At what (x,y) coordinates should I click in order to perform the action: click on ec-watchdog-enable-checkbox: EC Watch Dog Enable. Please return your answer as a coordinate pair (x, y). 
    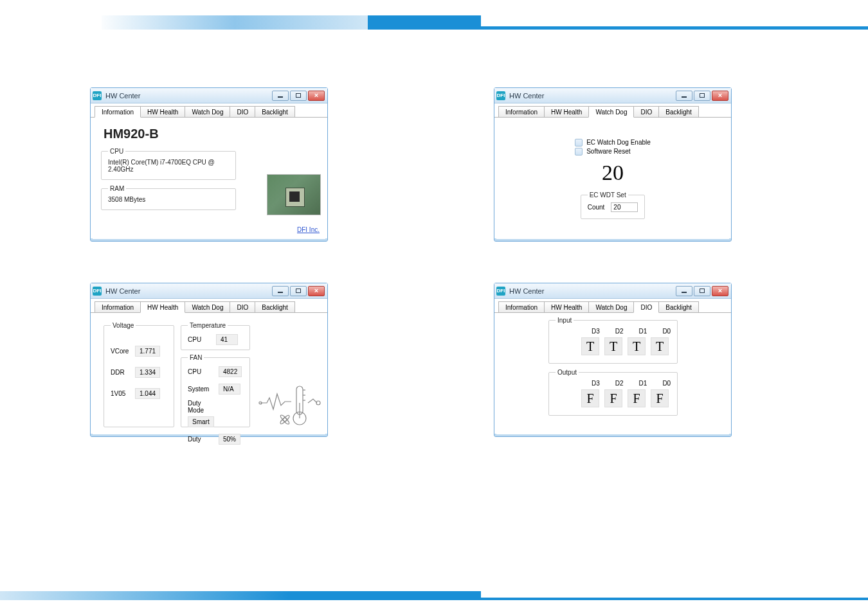
    Looking at the image, I should click on (613, 143).